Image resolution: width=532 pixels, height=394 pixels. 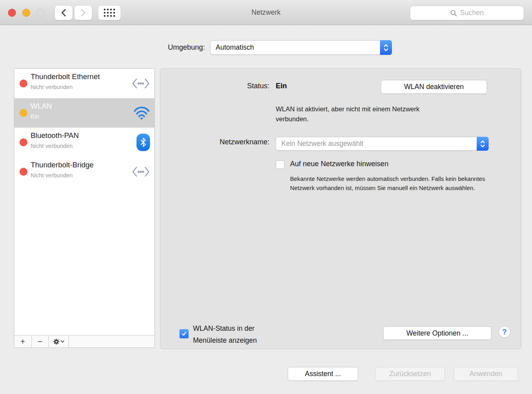 I want to click on revert-button: Zurücksetzen, so click(x=410, y=374).